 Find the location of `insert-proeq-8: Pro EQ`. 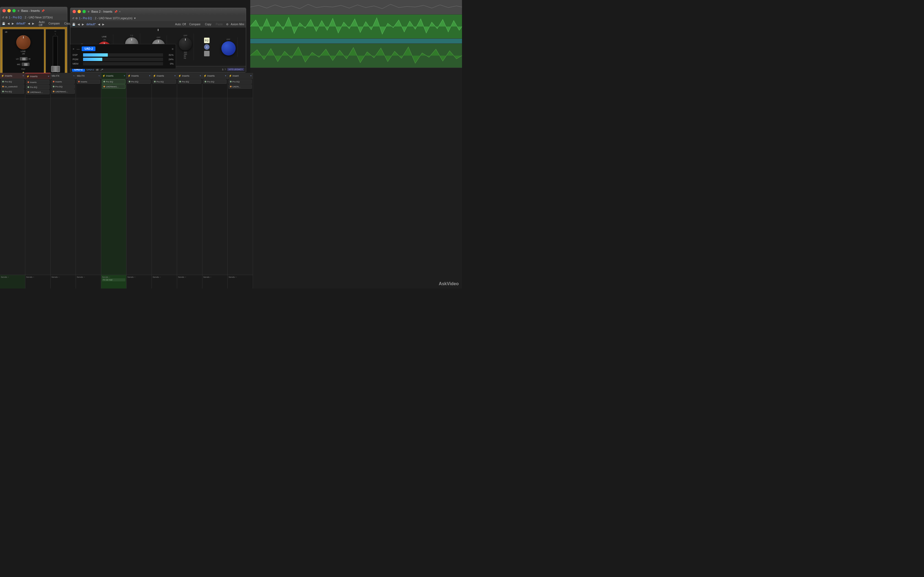

insert-proeq-8: Pro EQ is located at coordinates (215, 82).